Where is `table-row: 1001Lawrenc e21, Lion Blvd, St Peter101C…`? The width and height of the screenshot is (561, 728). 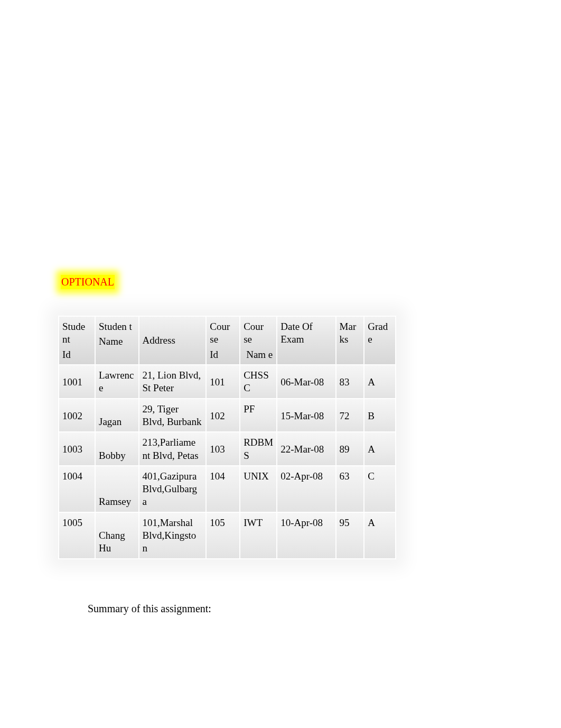
table-row: 1001Lawrenc e21, Lion Blvd, St Peter101C… is located at coordinates (227, 382).